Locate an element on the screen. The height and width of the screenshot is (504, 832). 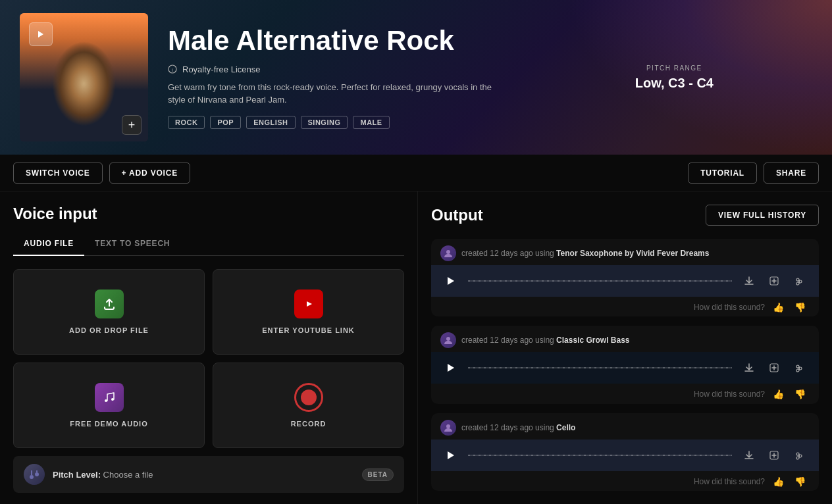
hero-tag-male: MALE is located at coordinates (371, 122).